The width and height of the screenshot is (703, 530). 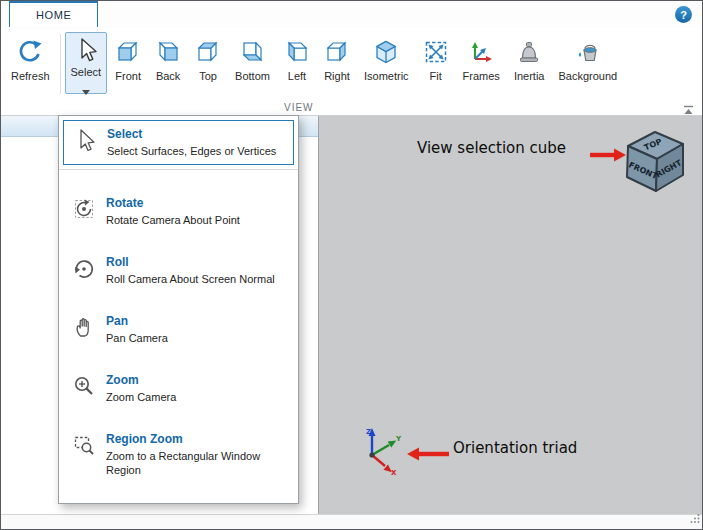 I want to click on button-label: Bottom, so click(x=252, y=76).